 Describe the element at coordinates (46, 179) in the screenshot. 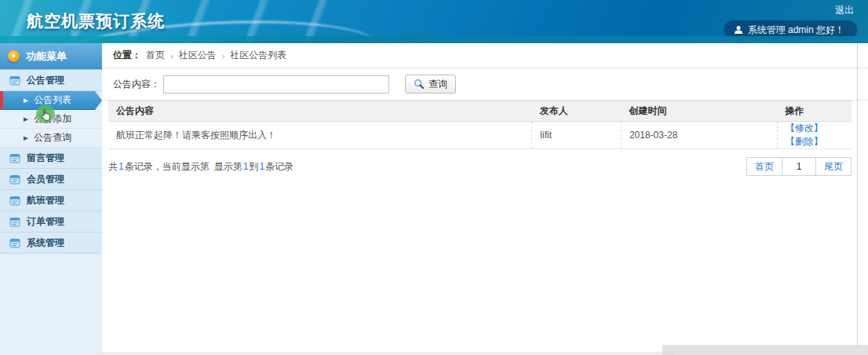

I see `sidebar-item-label: 会员管理` at that location.